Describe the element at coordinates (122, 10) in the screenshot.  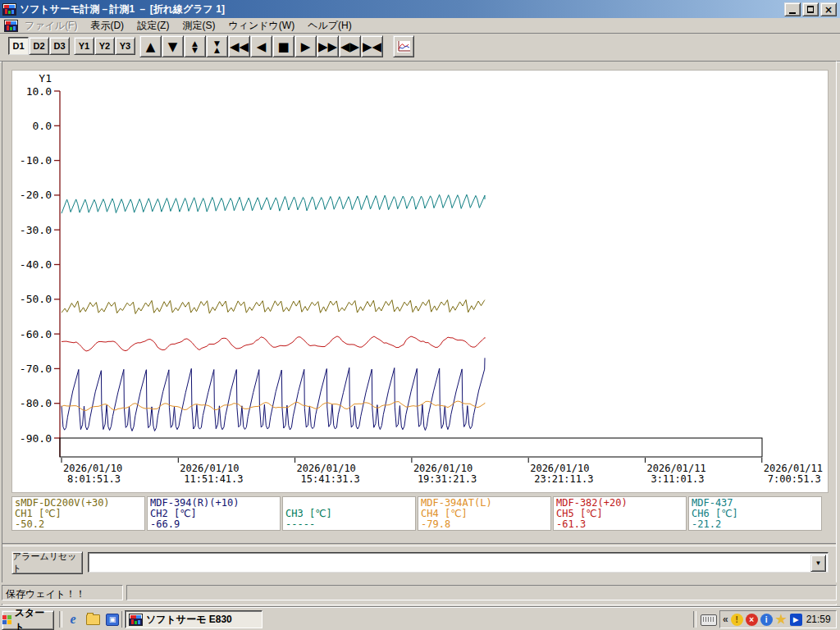
I see `window-title: ソフトサーモ計測－計測1 － [折れ線グラフ 1]` at that location.